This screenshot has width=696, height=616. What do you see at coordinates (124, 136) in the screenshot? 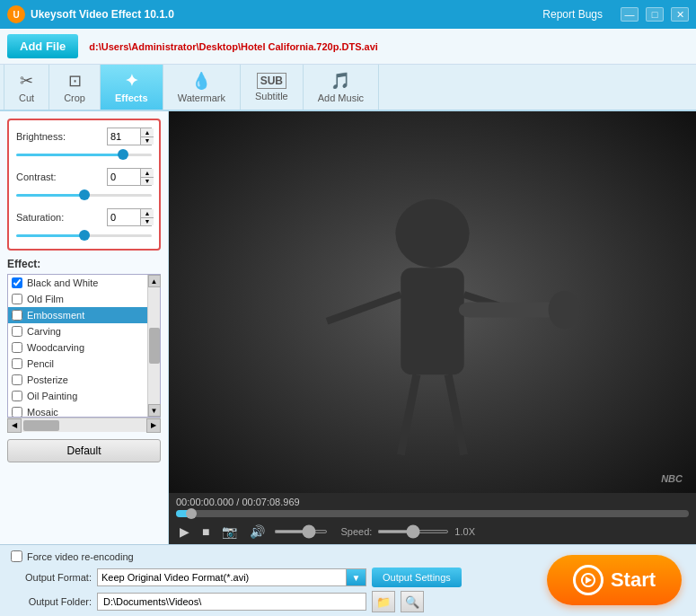
I see `brightness-input` at bounding box center [124, 136].